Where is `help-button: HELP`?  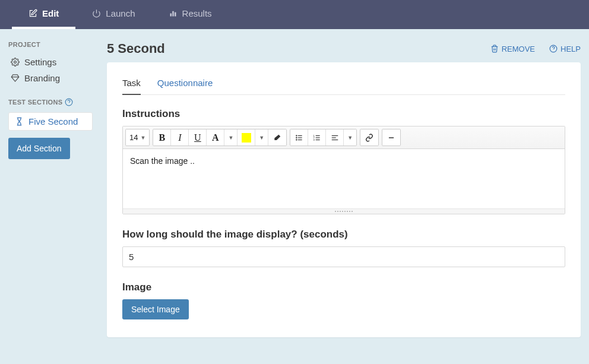
help-button: HELP is located at coordinates (565, 49).